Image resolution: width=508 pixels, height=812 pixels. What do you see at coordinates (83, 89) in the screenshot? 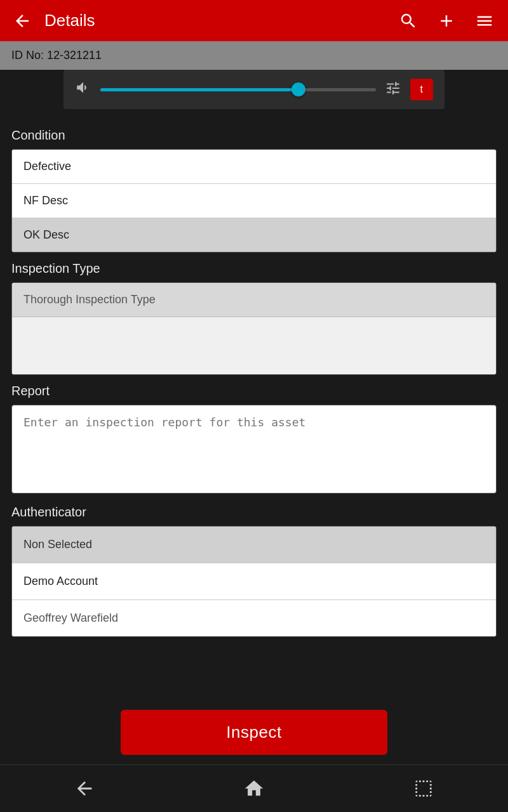
I see `speaker-icon` at bounding box center [83, 89].